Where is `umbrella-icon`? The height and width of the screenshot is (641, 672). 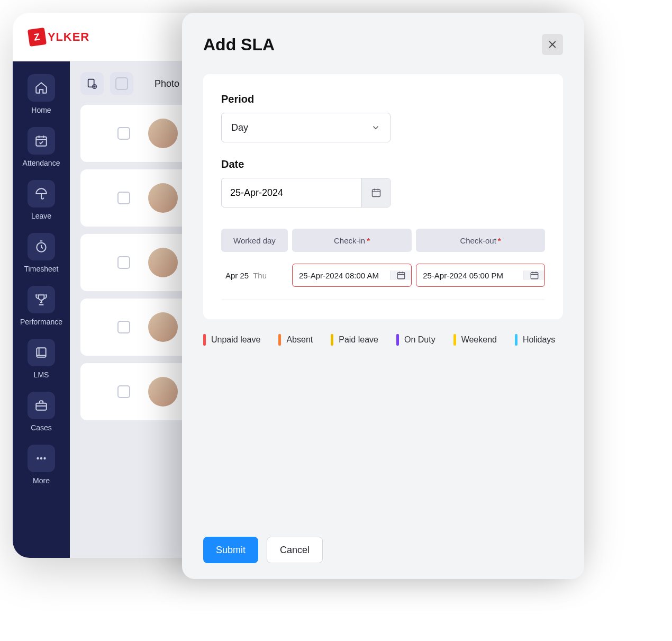
umbrella-icon is located at coordinates (41, 194).